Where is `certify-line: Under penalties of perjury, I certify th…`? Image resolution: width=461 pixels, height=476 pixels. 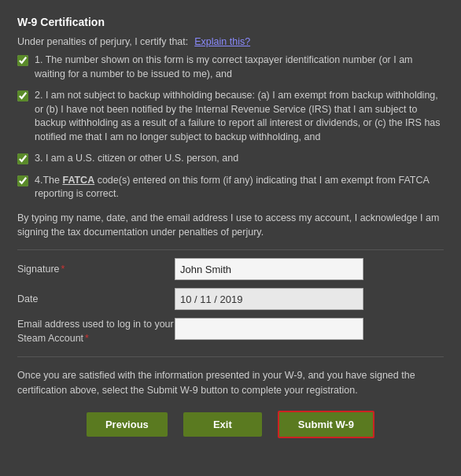 certify-line: Under penalties of perjury, I certify th… is located at coordinates (230, 42).